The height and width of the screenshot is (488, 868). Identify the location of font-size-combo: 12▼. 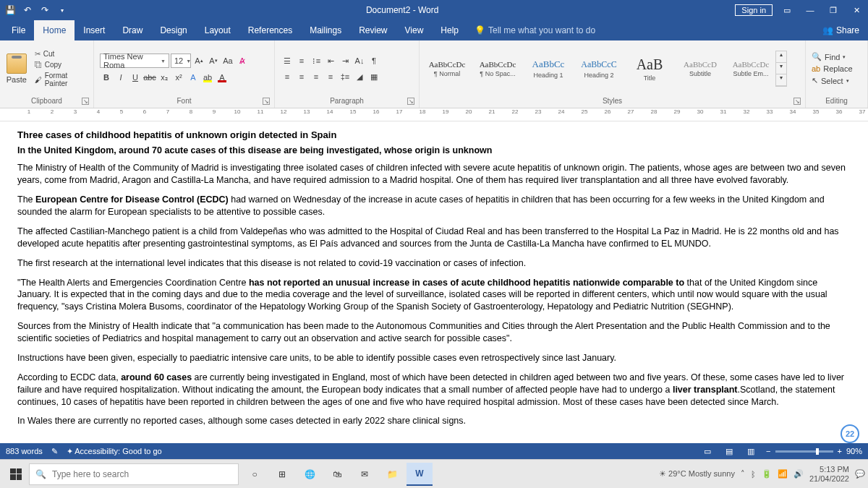
(181, 61).